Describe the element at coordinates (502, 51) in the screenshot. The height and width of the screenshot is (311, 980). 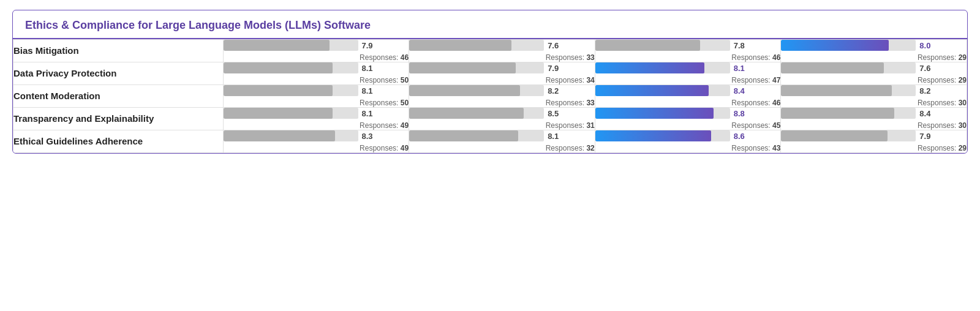
I see `bar-cell: 7.6Responses: 33` at that location.